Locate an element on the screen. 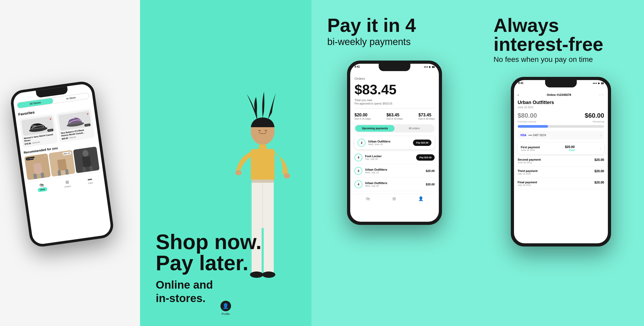  orders-label: Orders is located at coordinates (395, 78).